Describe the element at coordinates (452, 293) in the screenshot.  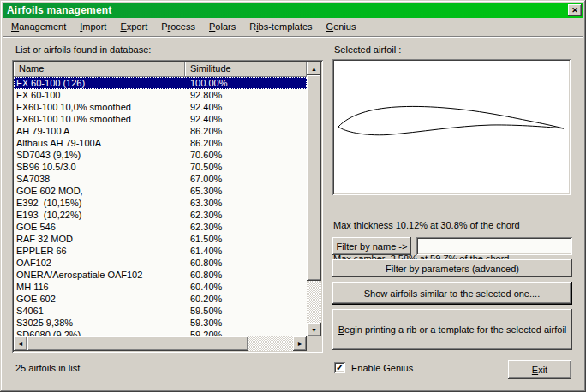
I see `show-similar-airfoils-button: Show airfoils similar to the selected on…` at that location.